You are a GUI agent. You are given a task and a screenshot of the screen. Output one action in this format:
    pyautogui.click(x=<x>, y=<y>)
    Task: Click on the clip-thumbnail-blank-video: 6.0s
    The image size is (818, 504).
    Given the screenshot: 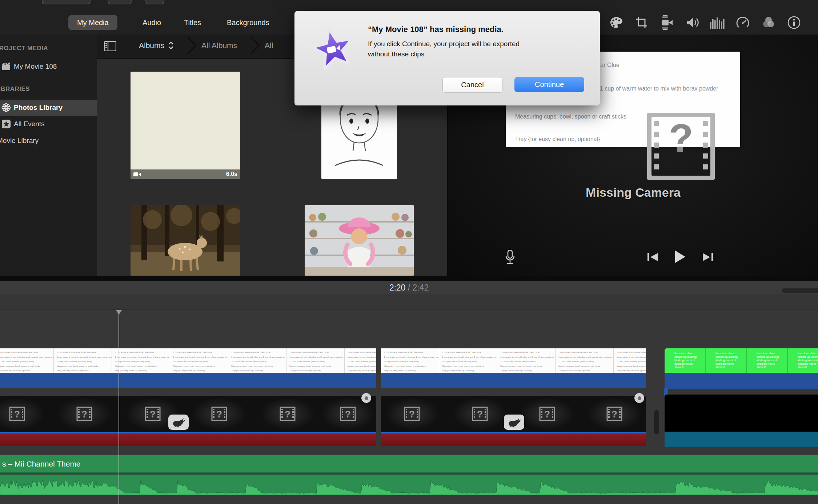 What is the action you would take?
    pyautogui.click(x=185, y=125)
    